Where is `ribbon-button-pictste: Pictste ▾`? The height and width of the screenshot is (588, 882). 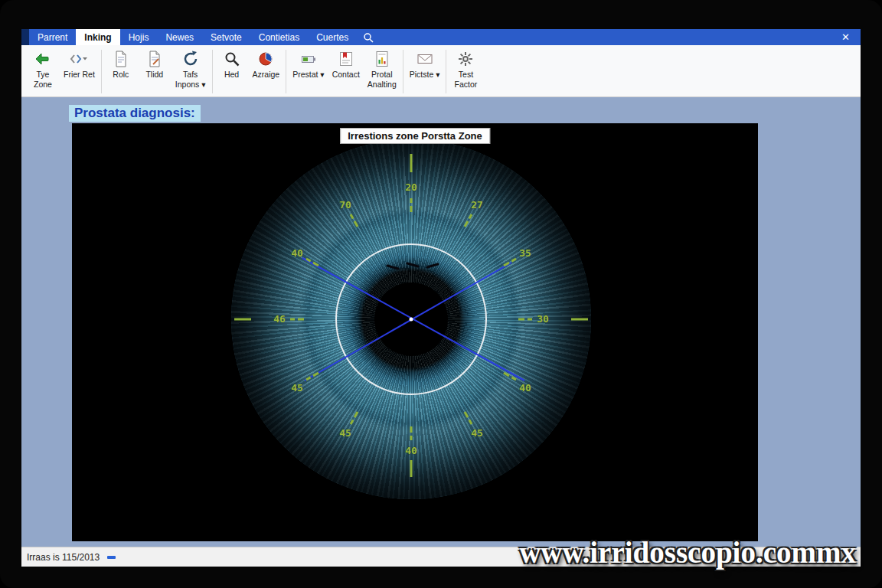 ribbon-button-pictste: Pictste ▾ is located at coordinates (425, 72).